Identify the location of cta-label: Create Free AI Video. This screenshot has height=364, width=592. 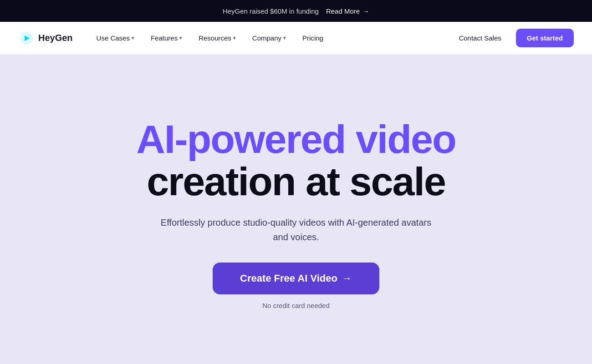
(289, 278).